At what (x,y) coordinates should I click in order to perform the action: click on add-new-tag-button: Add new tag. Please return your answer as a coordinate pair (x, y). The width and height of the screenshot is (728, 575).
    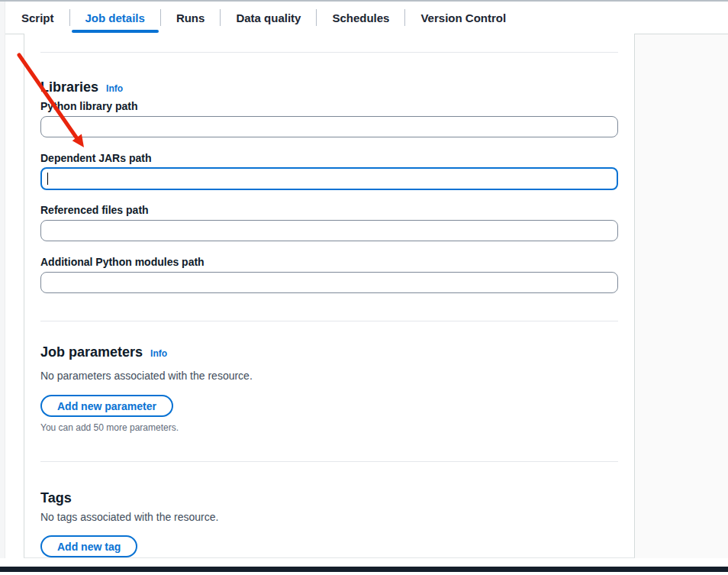
    Looking at the image, I should click on (89, 547).